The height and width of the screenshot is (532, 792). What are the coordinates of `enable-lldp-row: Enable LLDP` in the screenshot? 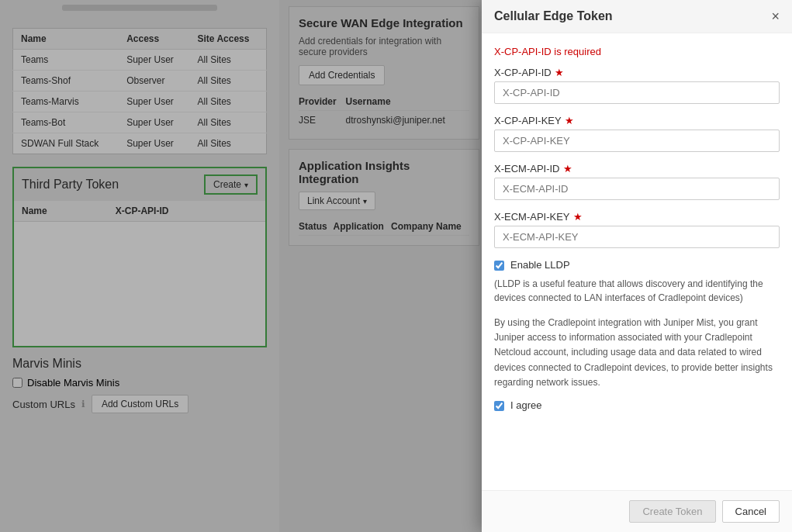 It's located at (637, 265).